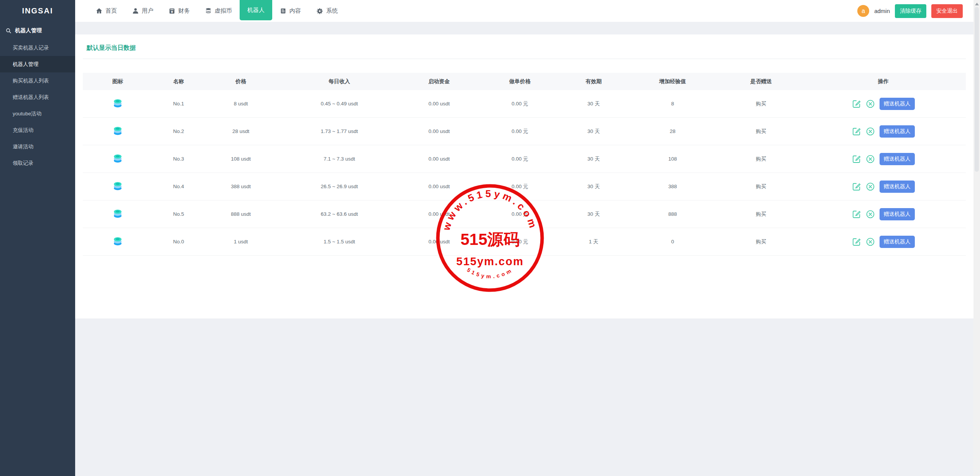 Image resolution: width=980 pixels, height=476 pixels. What do you see at coordinates (31, 48) in the screenshot?
I see `sidebar-item-label: 买卖机器人记录` at bounding box center [31, 48].